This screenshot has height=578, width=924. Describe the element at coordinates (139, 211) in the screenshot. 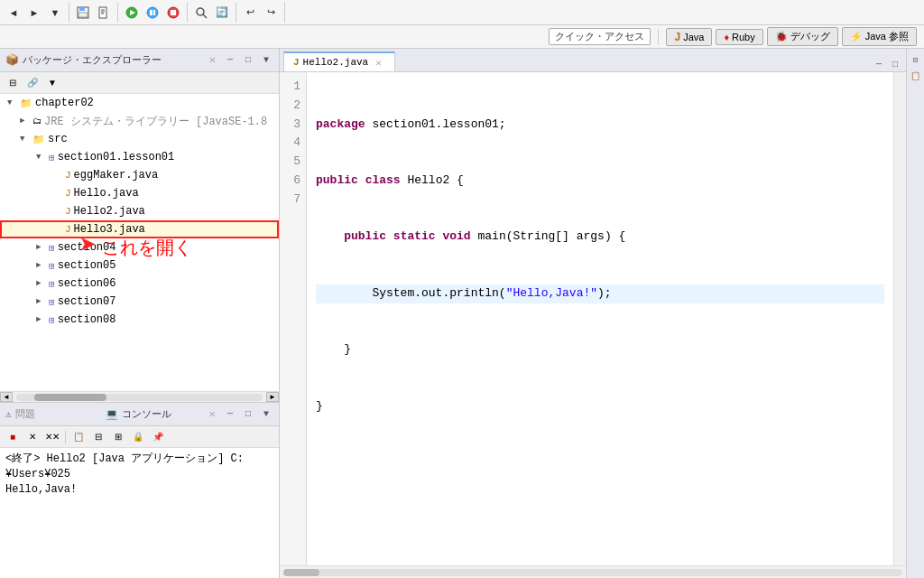

I see `tree-item-hello2: ► J Hello2.java` at that location.